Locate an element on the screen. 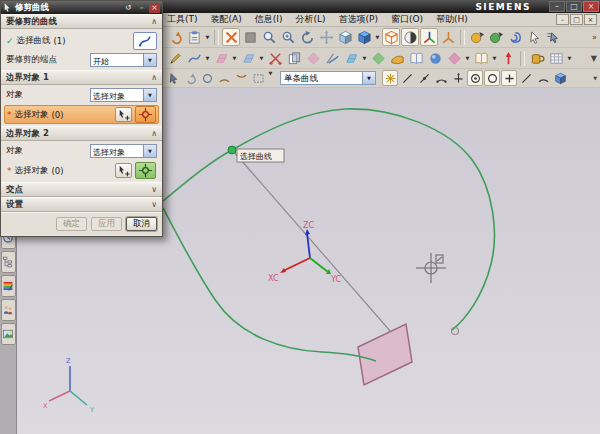 The height and width of the screenshot is (434, 600). window-maximize-button: □ is located at coordinates (574, 6).